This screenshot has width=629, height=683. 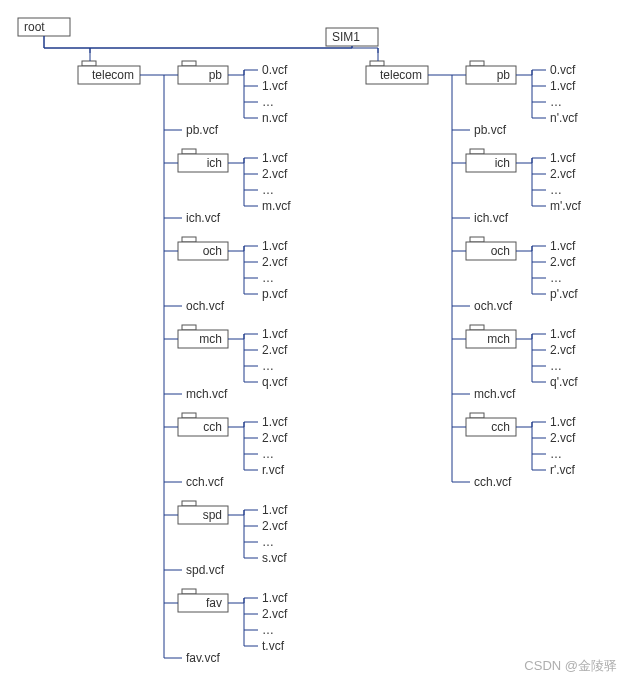 I want to click on left-ich-file-0: 1.vcf, so click(x=275, y=158).